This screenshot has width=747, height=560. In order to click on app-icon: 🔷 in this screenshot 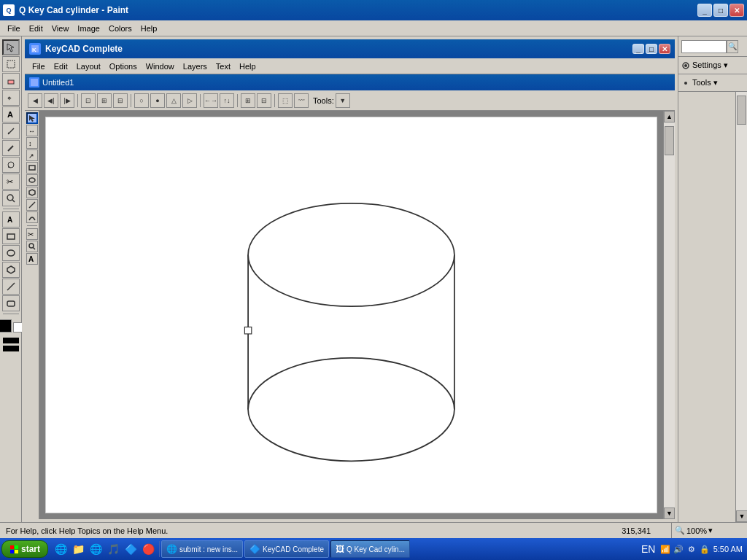, I will do `click(131, 549)`.